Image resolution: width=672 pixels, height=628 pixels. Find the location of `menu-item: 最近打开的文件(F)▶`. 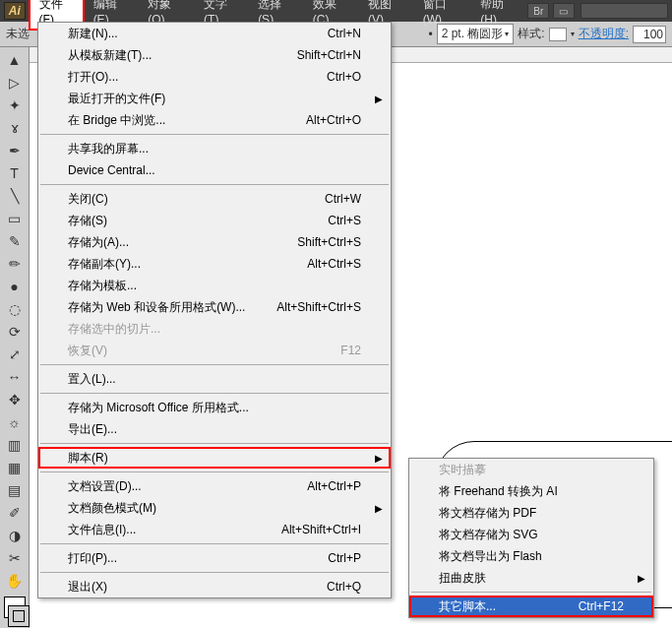

menu-item: 最近打开的文件(F)▶ is located at coordinates (214, 98).